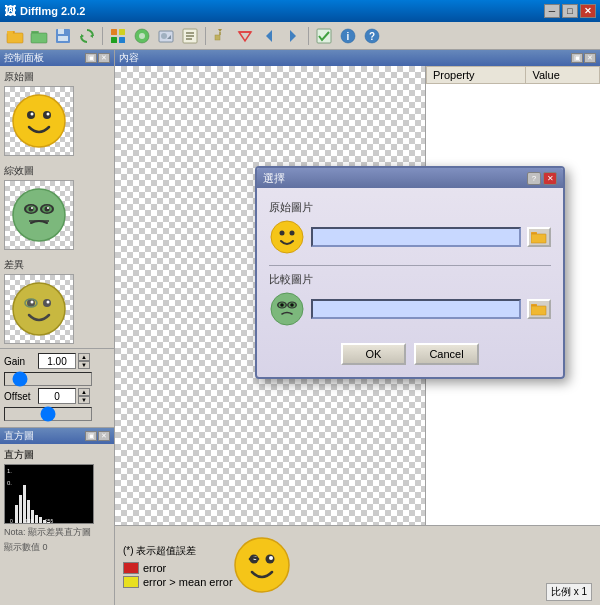 This screenshot has height=605, width=600. Describe the element at coordinates (154, 568) in the screenshot. I see `error-legend-label: error` at that location.